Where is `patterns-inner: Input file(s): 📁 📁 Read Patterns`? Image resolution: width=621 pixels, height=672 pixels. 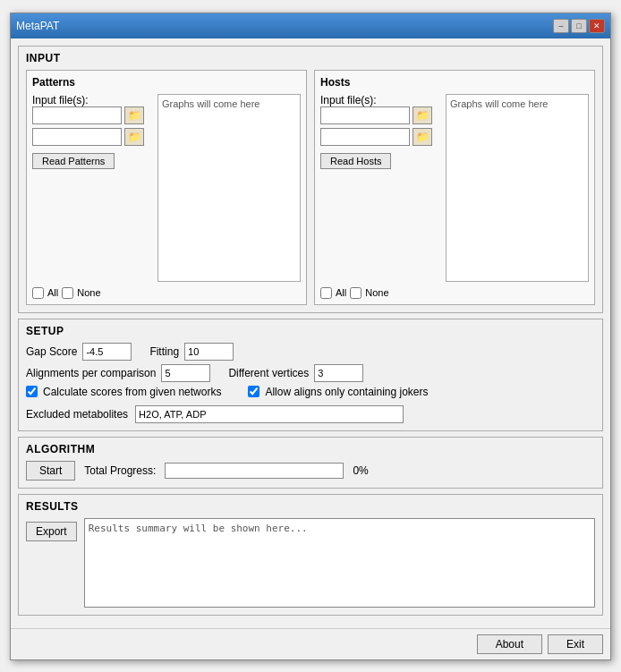
patterns-inner: Input file(s): 📁 📁 Read Patterns is located at coordinates (166, 188).